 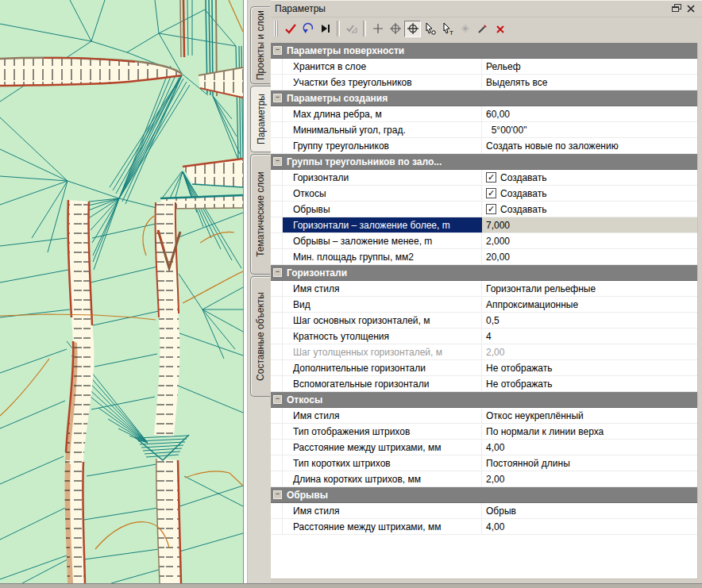 I want to click on property-value: Горизонтали рельефные, so click(x=589, y=289).